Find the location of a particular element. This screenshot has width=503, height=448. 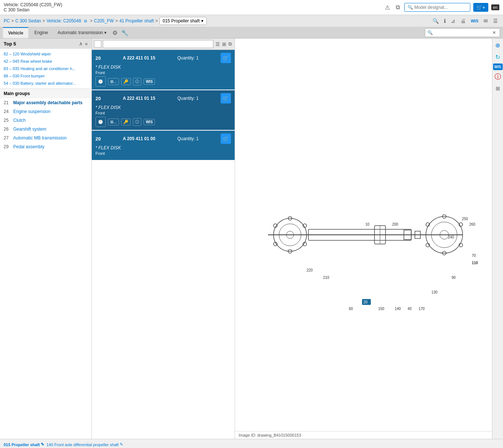

group-item-29: 29 Pedal assembly is located at coordinates (46, 147).